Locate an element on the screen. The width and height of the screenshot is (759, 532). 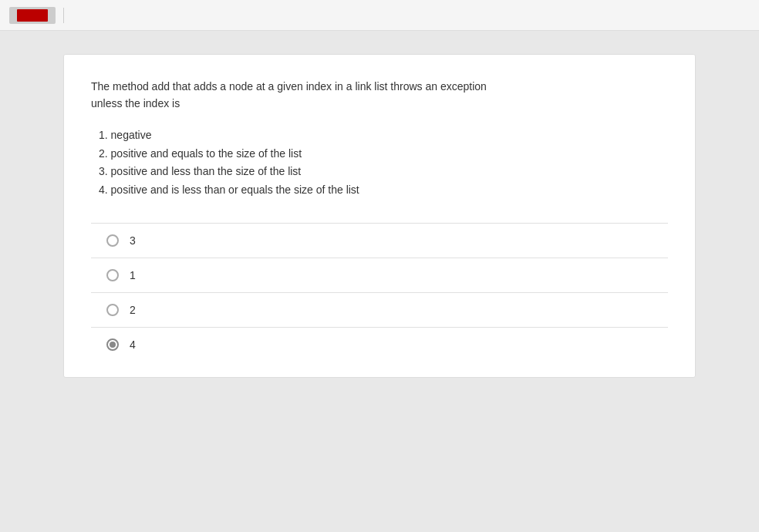
choice-label-4: 4 is located at coordinates (133, 345).